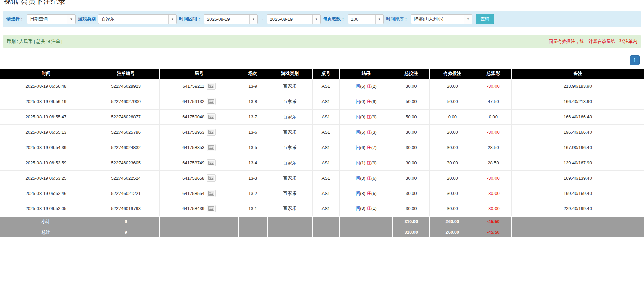  I want to click on header-round-no: 局号, so click(199, 73).